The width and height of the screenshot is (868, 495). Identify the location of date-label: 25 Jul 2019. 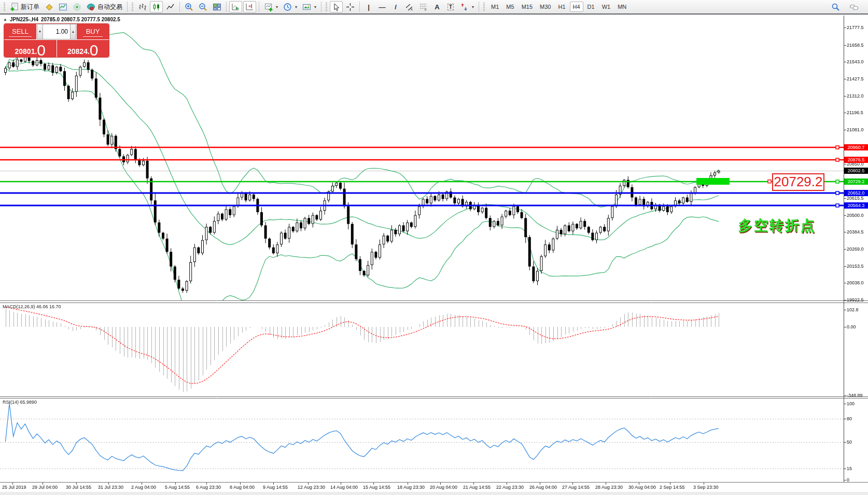
(15, 487).